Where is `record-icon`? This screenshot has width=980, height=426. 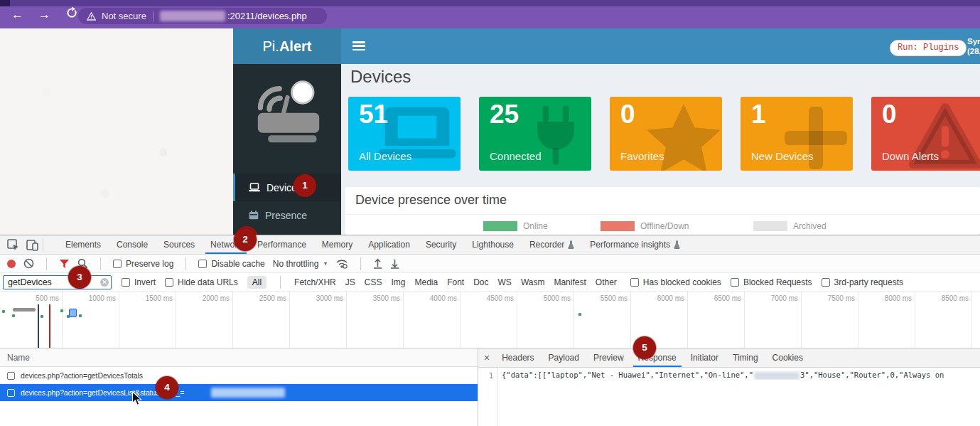 record-icon is located at coordinates (11, 264).